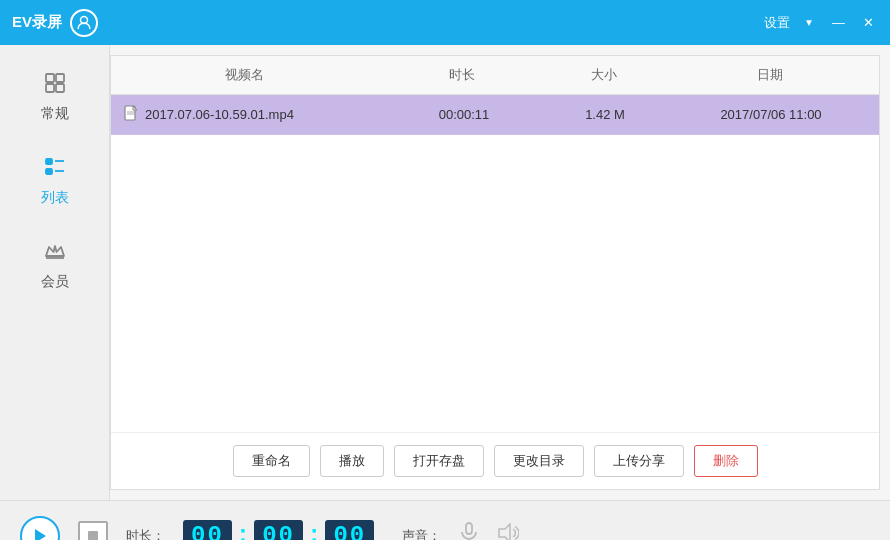 The image size is (890, 540). What do you see at coordinates (439, 461) in the screenshot?
I see `open-disk-button: 打开存盘` at bounding box center [439, 461].